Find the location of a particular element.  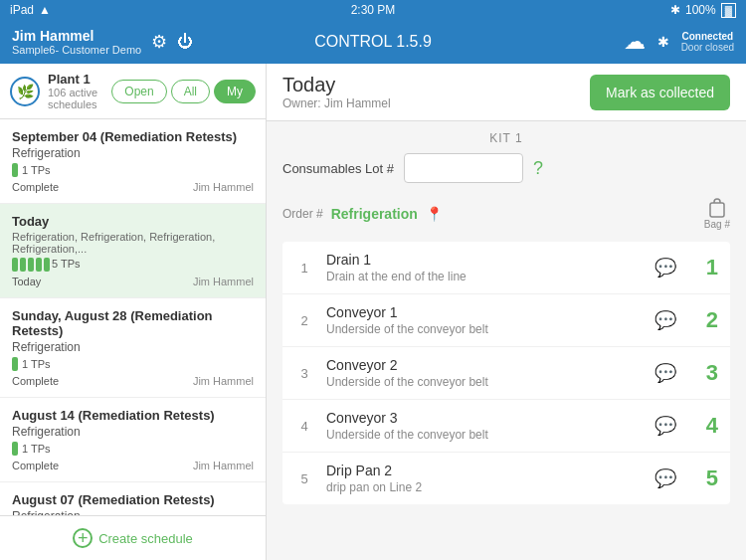

wifi-icon: ▲ is located at coordinates (45, 10).